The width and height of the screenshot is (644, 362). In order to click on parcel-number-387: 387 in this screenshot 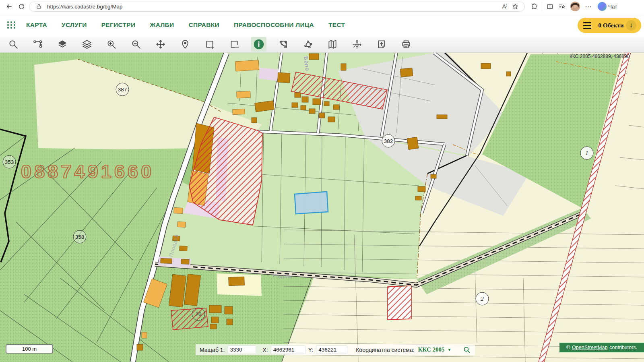, I will do `click(122, 89)`.